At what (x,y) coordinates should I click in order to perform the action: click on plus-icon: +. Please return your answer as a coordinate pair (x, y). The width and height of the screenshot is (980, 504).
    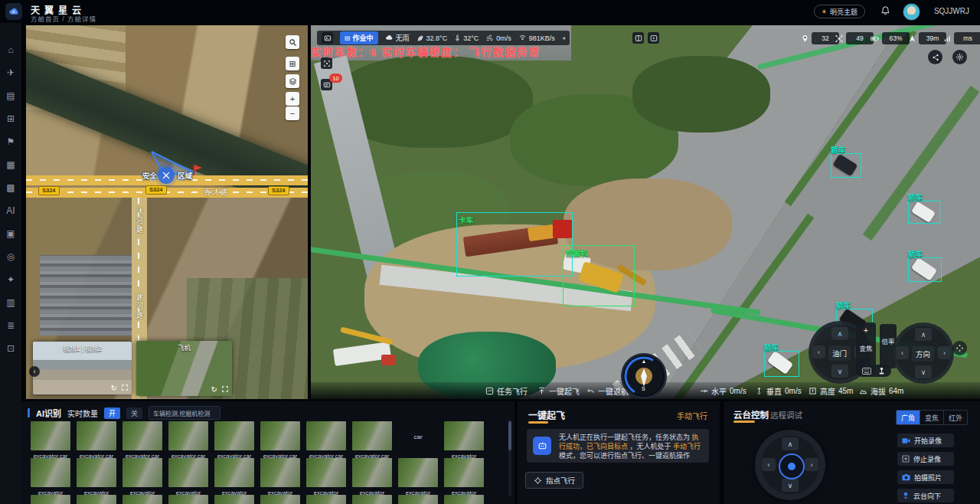
    Looking at the image, I should click on (866, 330).